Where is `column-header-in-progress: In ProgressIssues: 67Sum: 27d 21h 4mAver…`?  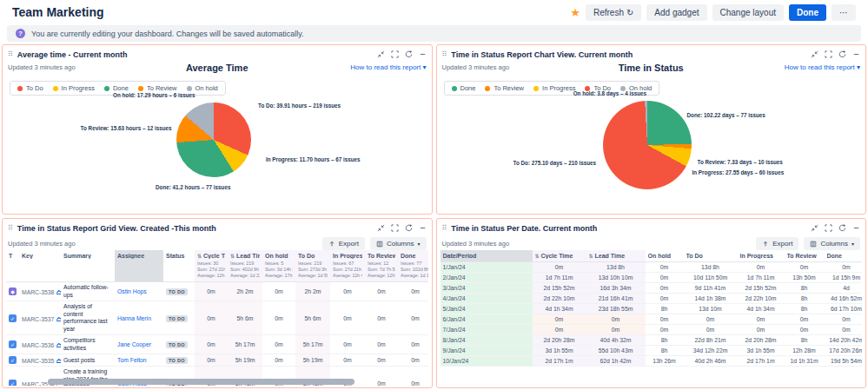 column-header-in-progress: In ProgressIssues: 67Sum: 27d 21h 4mAver… is located at coordinates (348, 266).